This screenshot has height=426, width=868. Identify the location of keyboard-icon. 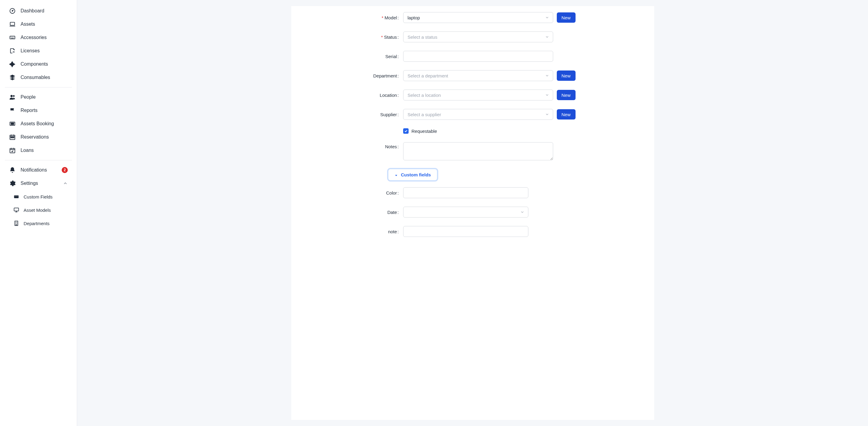
(13, 37).